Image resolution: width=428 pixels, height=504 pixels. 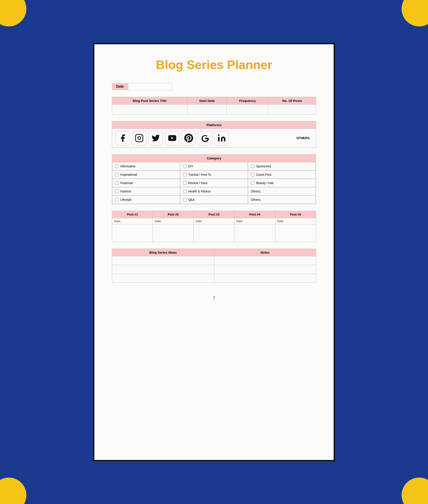 What do you see at coordinates (146, 200) in the screenshot?
I see `category-lifestyle: Lifestyle` at bounding box center [146, 200].